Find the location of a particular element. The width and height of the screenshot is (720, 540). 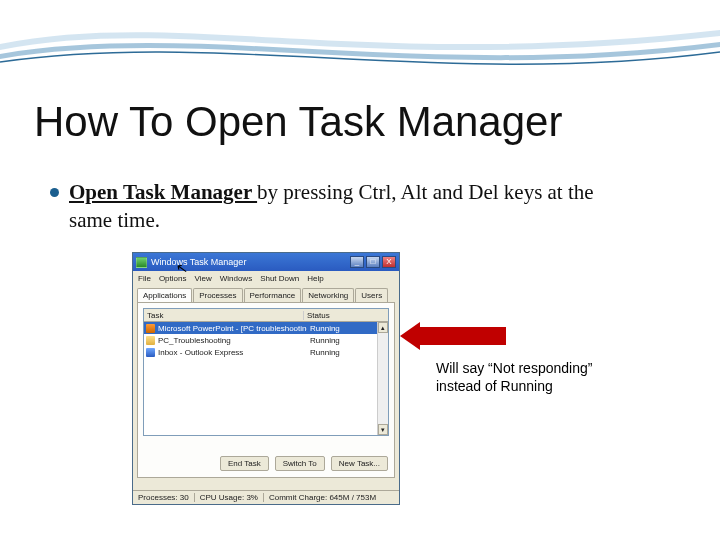

maximize-button: □ is located at coordinates (373, 262).